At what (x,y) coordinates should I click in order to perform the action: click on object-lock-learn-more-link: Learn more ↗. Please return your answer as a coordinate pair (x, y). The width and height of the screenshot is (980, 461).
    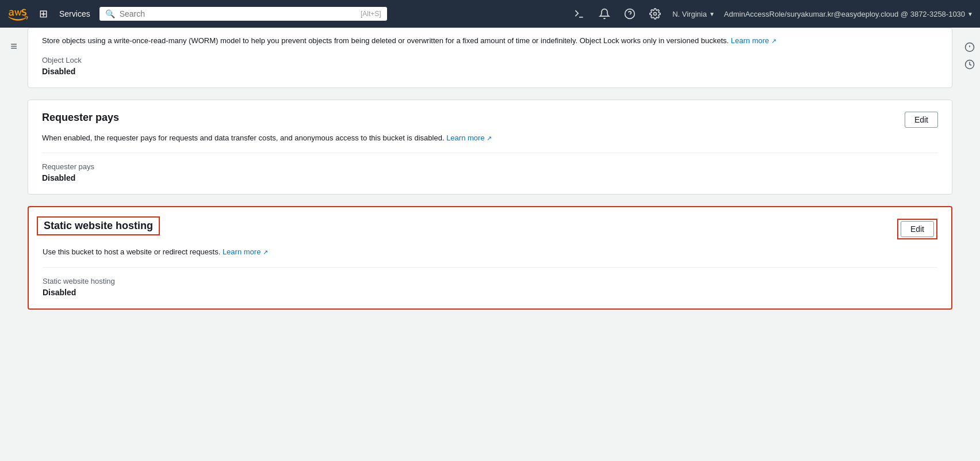
    Looking at the image, I should click on (753, 40).